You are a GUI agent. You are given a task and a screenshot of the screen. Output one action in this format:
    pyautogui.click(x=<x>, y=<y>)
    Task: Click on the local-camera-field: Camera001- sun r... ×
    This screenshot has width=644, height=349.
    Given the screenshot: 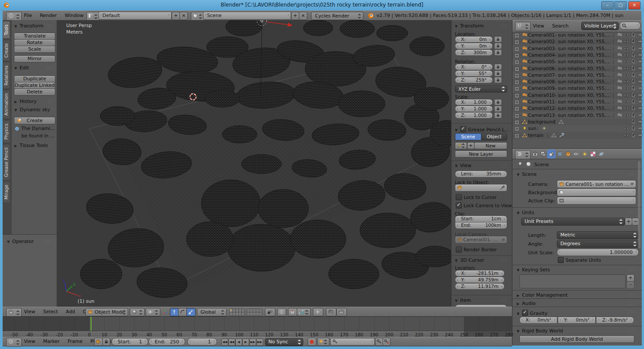 What is the action you would take?
    pyautogui.click(x=481, y=240)
    